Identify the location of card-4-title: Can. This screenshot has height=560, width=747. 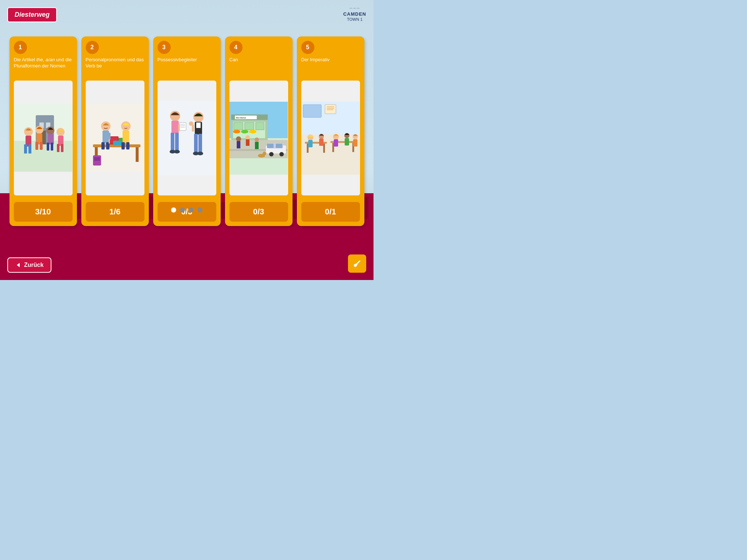
(259, 67).